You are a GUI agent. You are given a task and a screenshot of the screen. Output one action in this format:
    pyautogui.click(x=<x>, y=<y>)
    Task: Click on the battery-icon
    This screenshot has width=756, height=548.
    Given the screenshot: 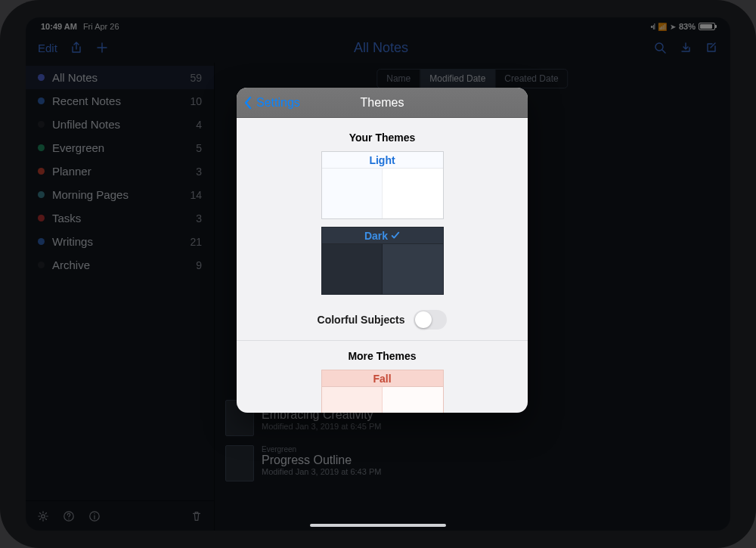 What is the action you would take?
    pyautogui.click(x=707, y=26)
    